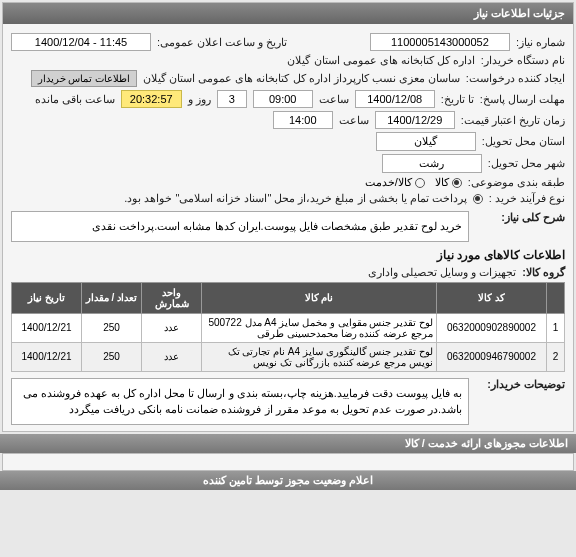 The width and height of the screenshot is (576, 557). What do you see at coordinates (288, 42) in the screenshot?
I see `row-need-number: شماره نیاز: 1100005143000052 تاریخ و ساع…` at bounding box center [288, 42].